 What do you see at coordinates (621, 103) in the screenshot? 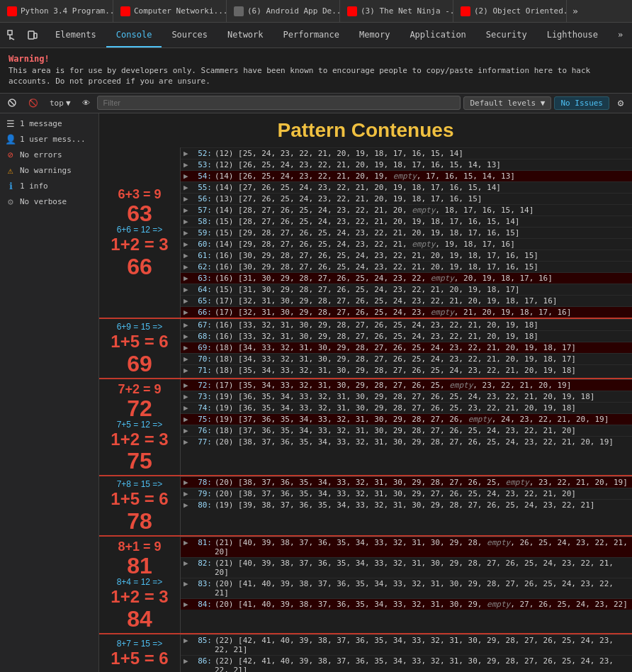
I see `console-settings-icon: ⚙` at bounding box center [621, 103].